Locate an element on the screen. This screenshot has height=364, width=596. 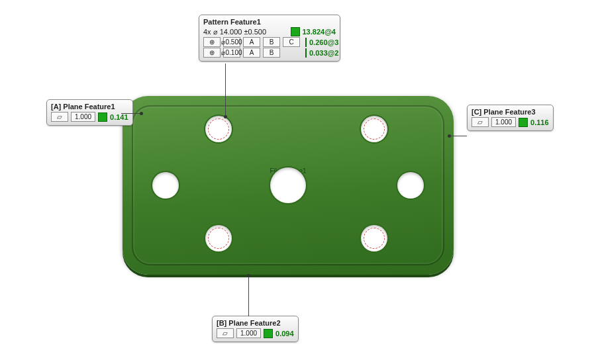
datum: C is located at coordinates (291, 42).